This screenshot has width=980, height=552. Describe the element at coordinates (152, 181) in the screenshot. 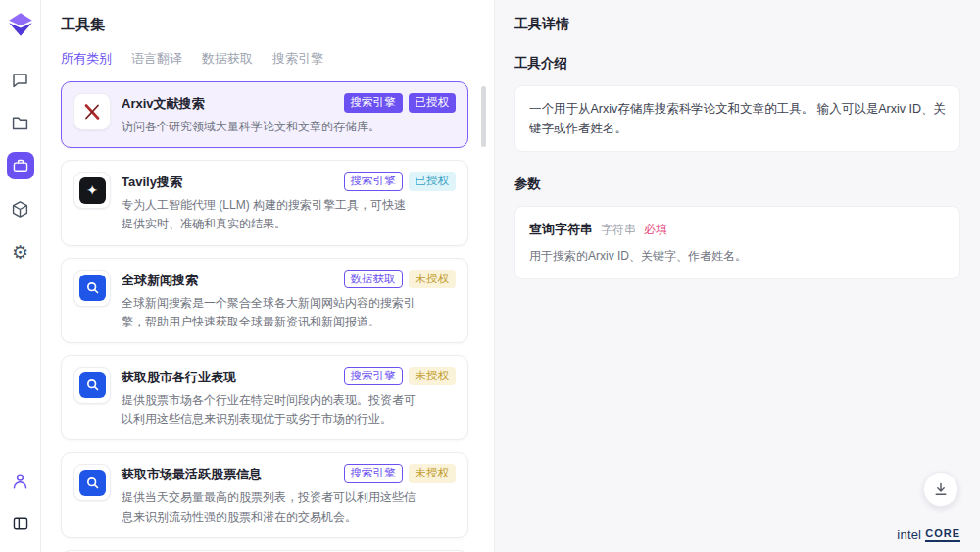

I see `tool-name: Tavily搜索` at that location.